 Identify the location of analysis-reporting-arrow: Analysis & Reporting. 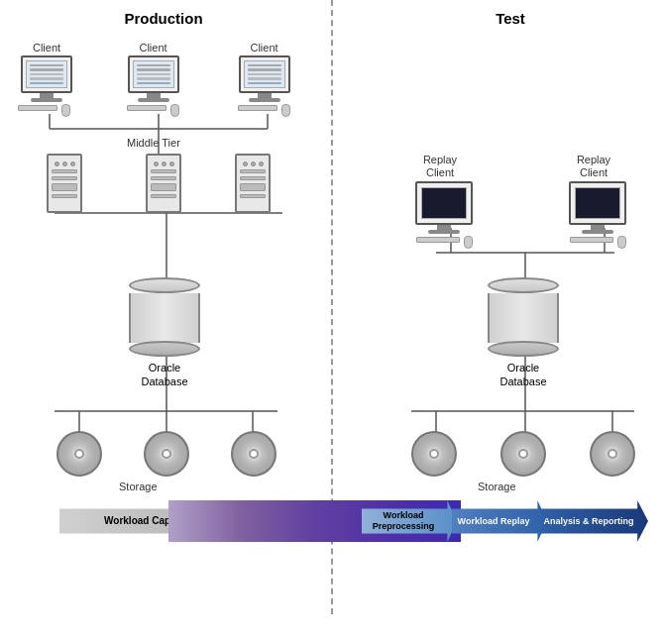
(595, 521).